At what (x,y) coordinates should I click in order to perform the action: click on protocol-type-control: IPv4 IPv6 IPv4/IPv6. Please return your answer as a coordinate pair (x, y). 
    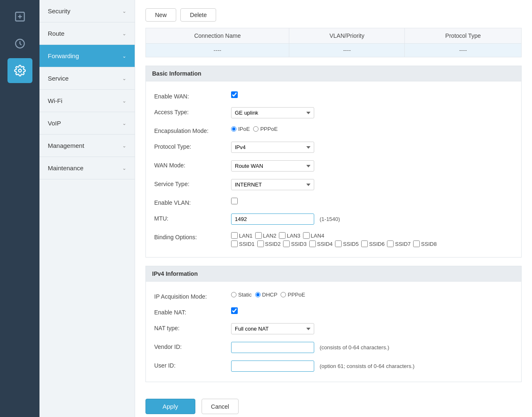
    Looking at the image, I should click on (372, 147).